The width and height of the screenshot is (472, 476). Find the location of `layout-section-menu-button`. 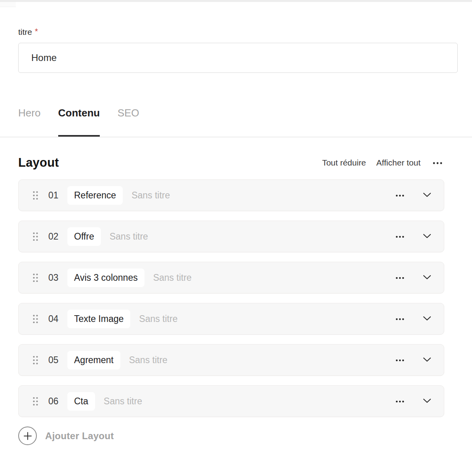

layout-section-menu-button is located at coordinates (438, 163).